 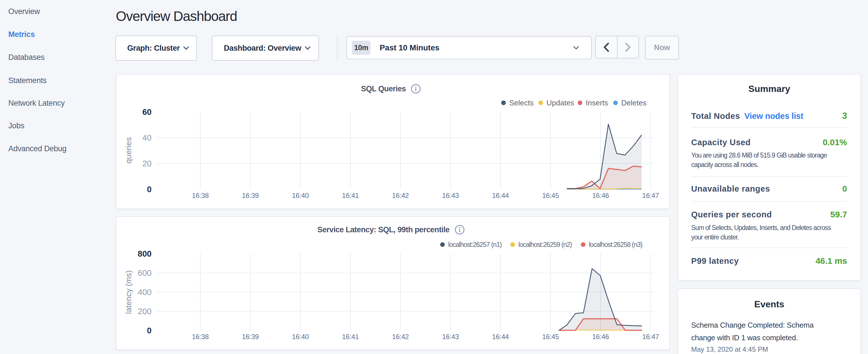 I want to click on svg-text: 800, so click(x=145, y=254).